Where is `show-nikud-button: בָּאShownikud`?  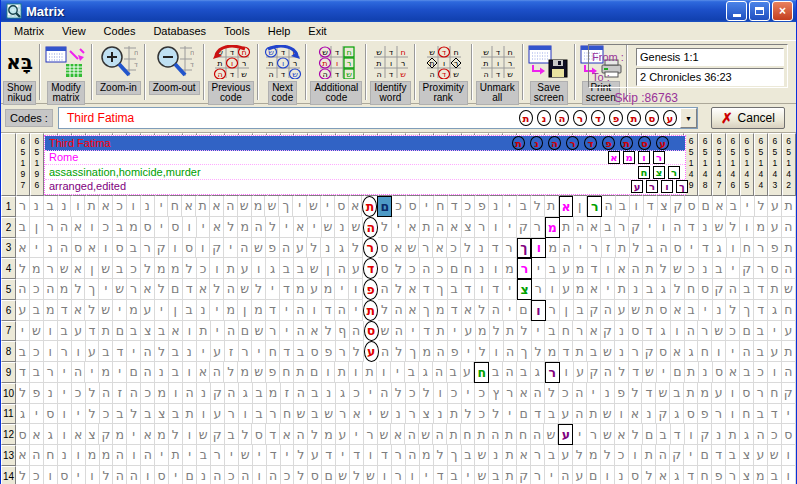 show-nikud-button: בָּאShownikud is located at coordinates (20, 74).